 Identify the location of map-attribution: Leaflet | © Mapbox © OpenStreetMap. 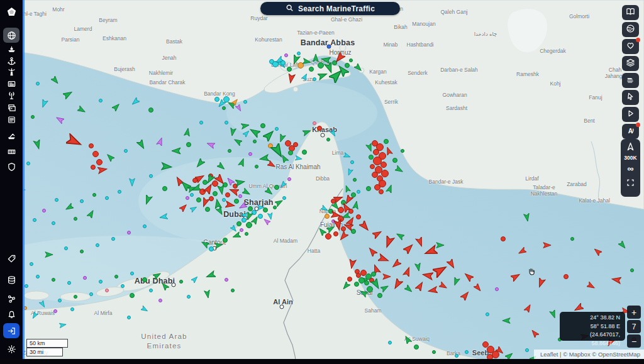
(589, 355).